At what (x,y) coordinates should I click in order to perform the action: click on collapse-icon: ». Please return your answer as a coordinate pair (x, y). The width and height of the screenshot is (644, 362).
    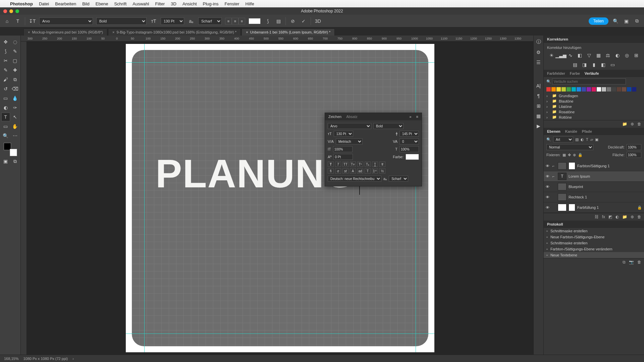
    Looking at the image, I should click on (410, 117).